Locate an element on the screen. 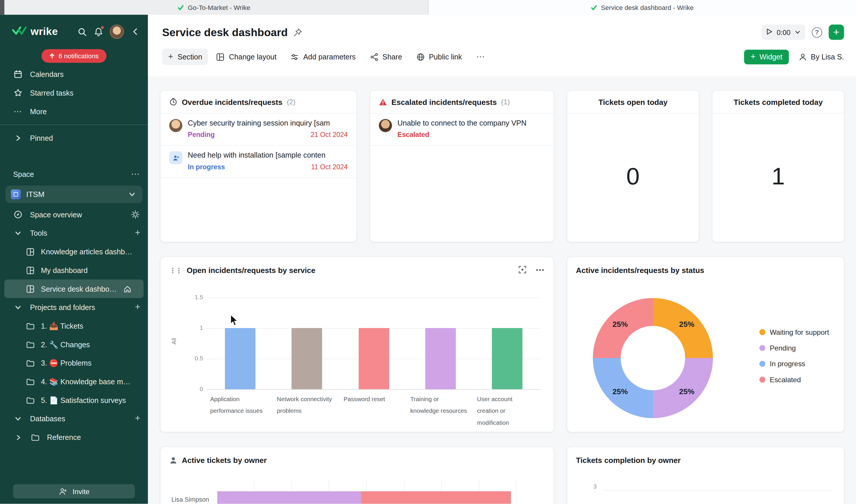 This screenshot has height=504, width=856. pin-icon is located at coordinates (298, 32).